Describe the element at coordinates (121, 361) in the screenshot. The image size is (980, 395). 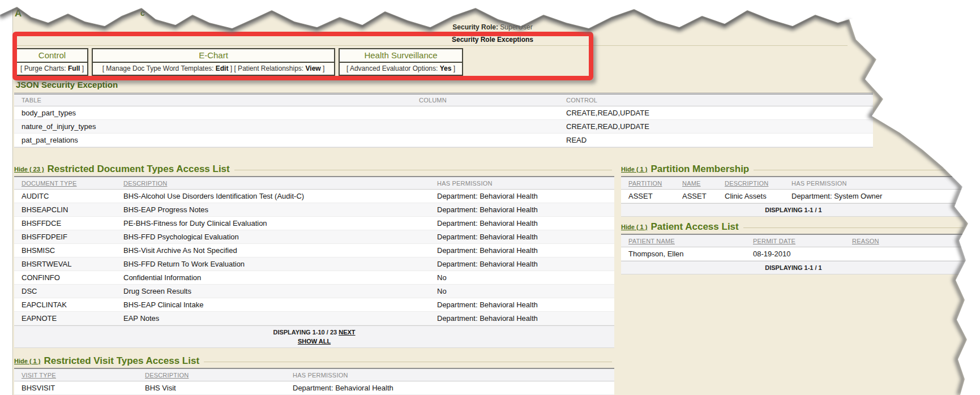
I see `section-title: Restricted Visit Types Access List` at that location.